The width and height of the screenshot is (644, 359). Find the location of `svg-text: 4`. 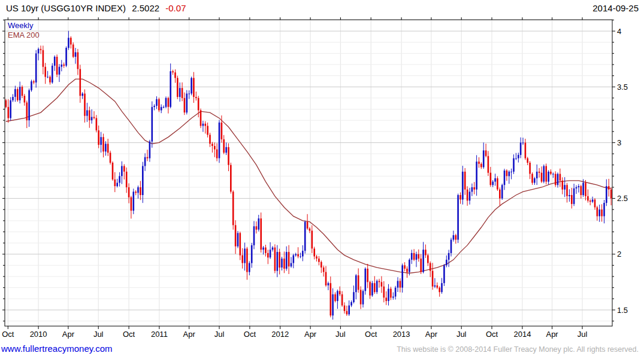

svg-text: 4 is located at coordinates (619, 31).